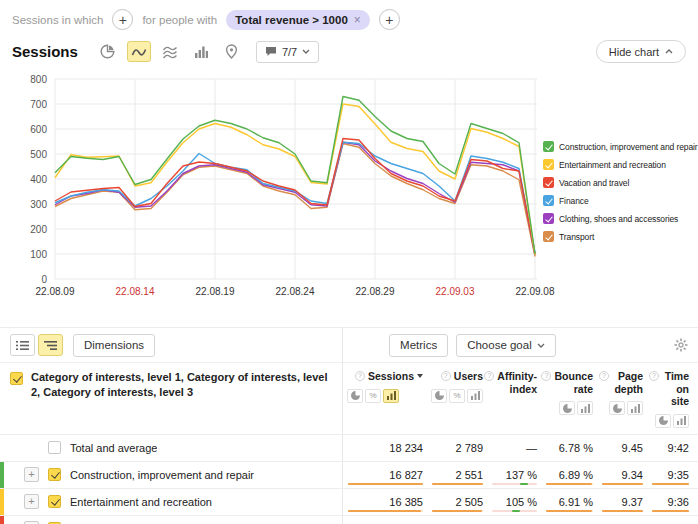 Image resolution: width=698 pixels, height=524 pixels. Describe the element at coordinates (288, 52) in the screenshot. I see `segments-dropdown: 7/7` at that location.